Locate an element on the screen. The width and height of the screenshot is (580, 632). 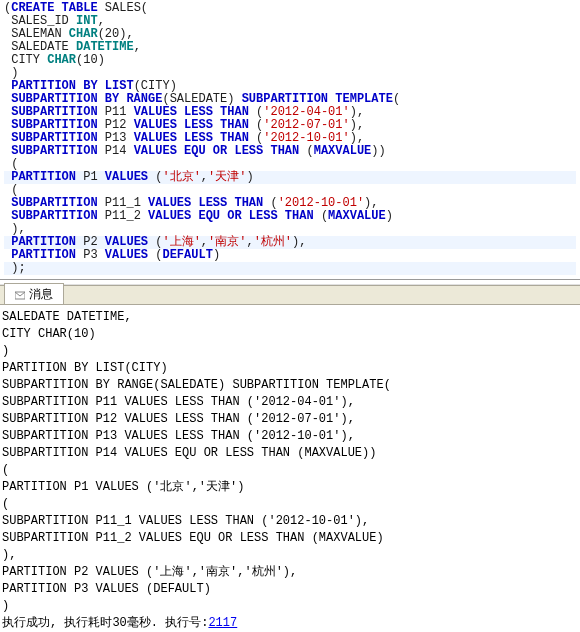
code-token: 20 is located at coordinates (112, 34).